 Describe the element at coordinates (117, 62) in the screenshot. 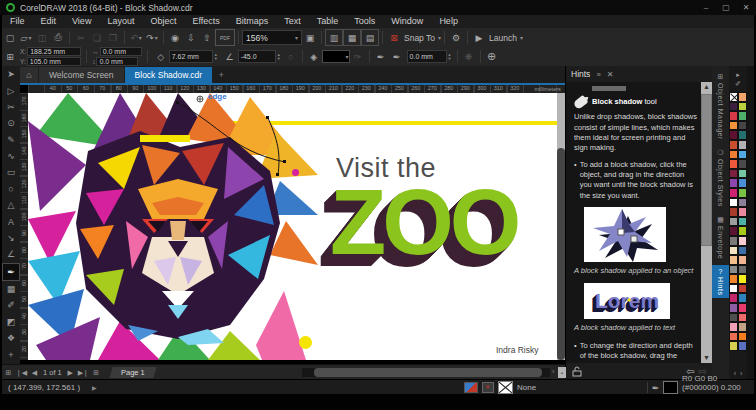

I see `object-height-field: 0.0 mm` at that location.